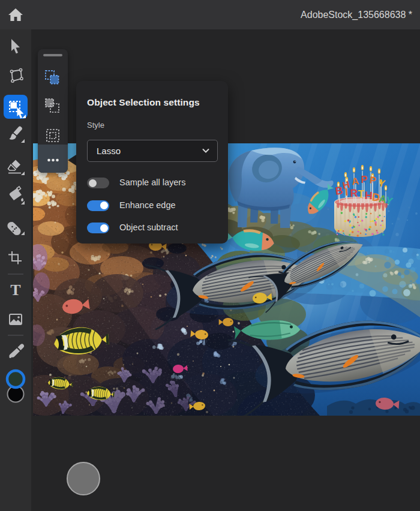  What do you see at coordinates (16, 290) in the screenshot?
I see `svg-text: T` at bounding box center [16, 290].